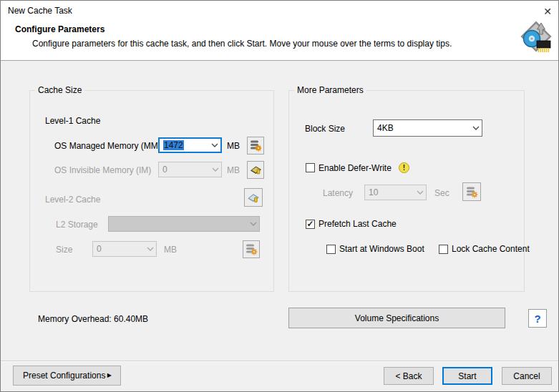 The width and height of the screenshot is (559, 392). Describe the element at coordinates (73, 200) in the screenshot. I see `level2-cache-label: Level-2 Cache` at that location.